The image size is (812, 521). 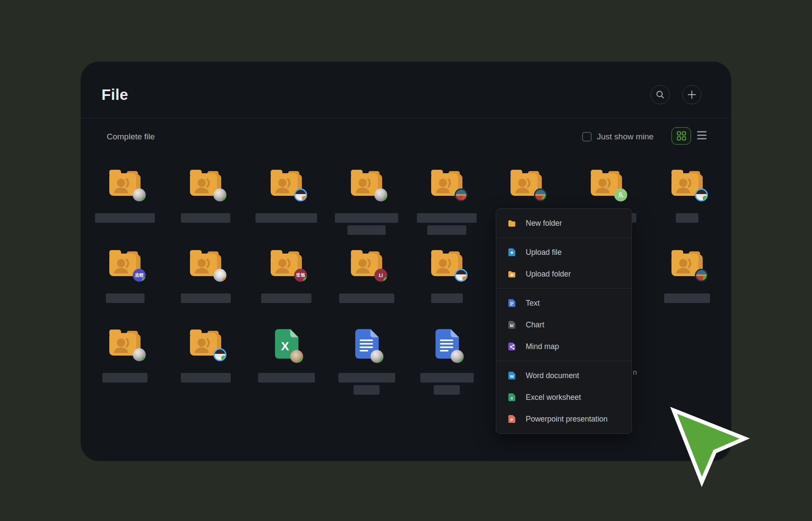 I want to click on svg-text: X, so click(x=285, y=346).